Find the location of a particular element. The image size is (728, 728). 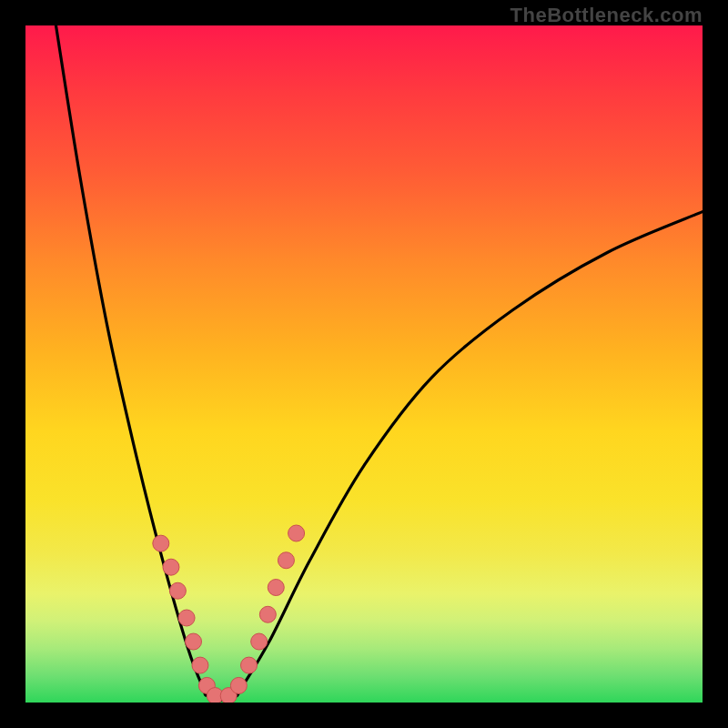

attribution-text: TheBottleneck.com is located at coordinates (606, 15).